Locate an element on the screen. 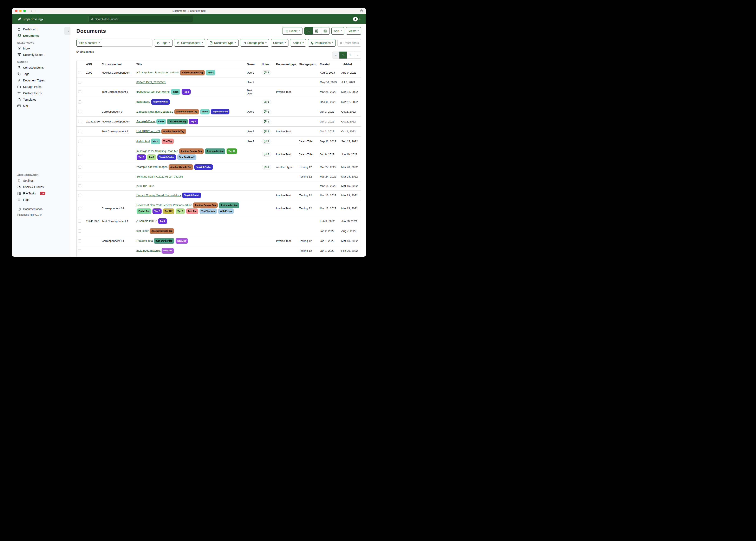 The height and width of the screenshot is (541, 756). tag-pill: Partial Tag is located at coordinates (144, 211).